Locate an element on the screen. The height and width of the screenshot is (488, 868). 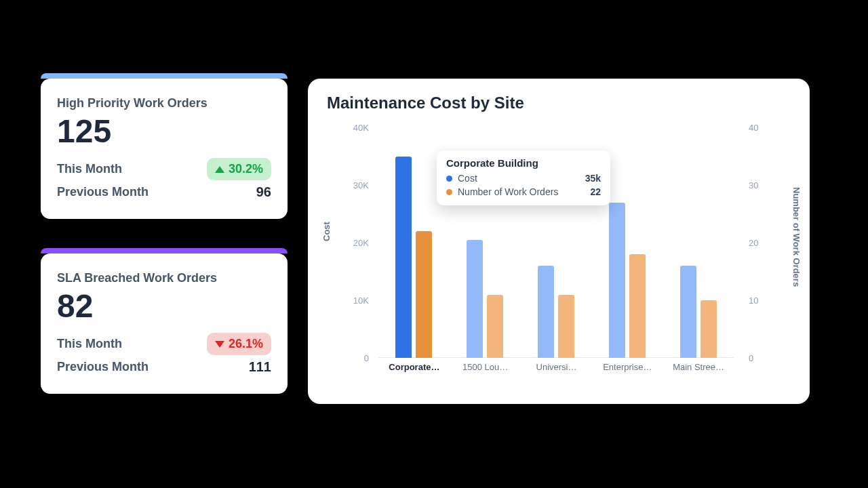
metric-value: 125 is located at coordinates (164, 131).